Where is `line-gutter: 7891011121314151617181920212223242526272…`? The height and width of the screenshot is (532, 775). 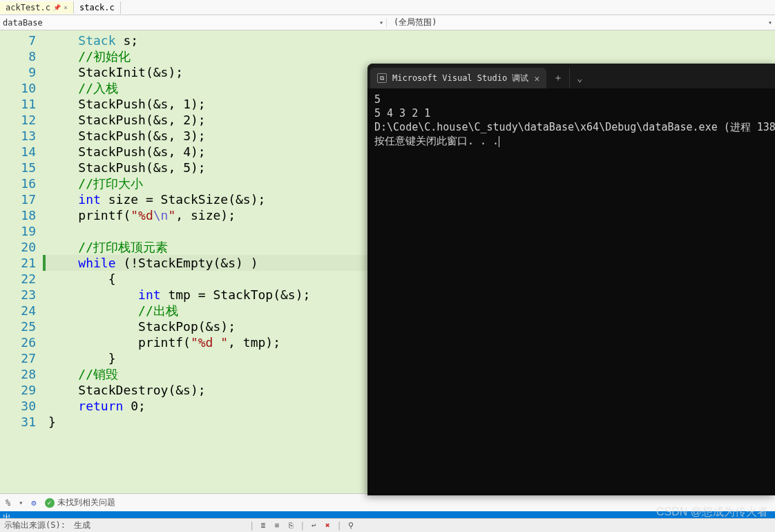 line-gutter: 7891011121314151617181920212223242526272… is located at coordinates (21, 262).